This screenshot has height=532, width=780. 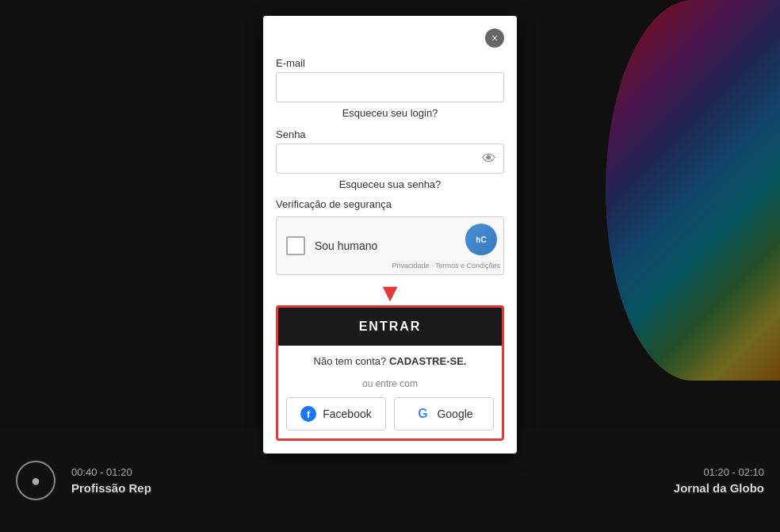 I want to click on captcha-text: Sou humano, so click(x=346, y=246).